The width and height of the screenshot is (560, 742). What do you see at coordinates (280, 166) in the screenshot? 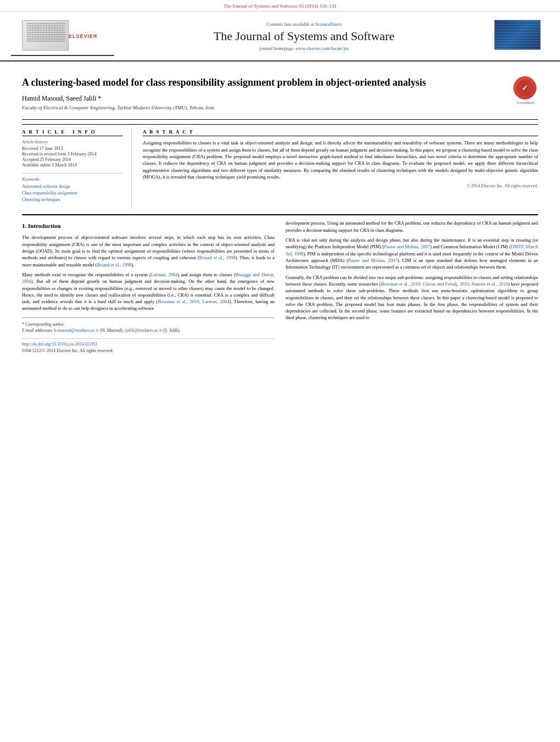
I see `article-info-abstract: A R T I C L E I N F O Article history: R…` at bounding box center [280, 166].